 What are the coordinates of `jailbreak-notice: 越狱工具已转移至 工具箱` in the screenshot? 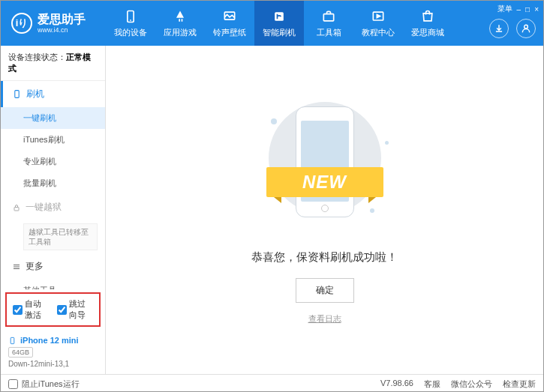 It's located at (60, 237).